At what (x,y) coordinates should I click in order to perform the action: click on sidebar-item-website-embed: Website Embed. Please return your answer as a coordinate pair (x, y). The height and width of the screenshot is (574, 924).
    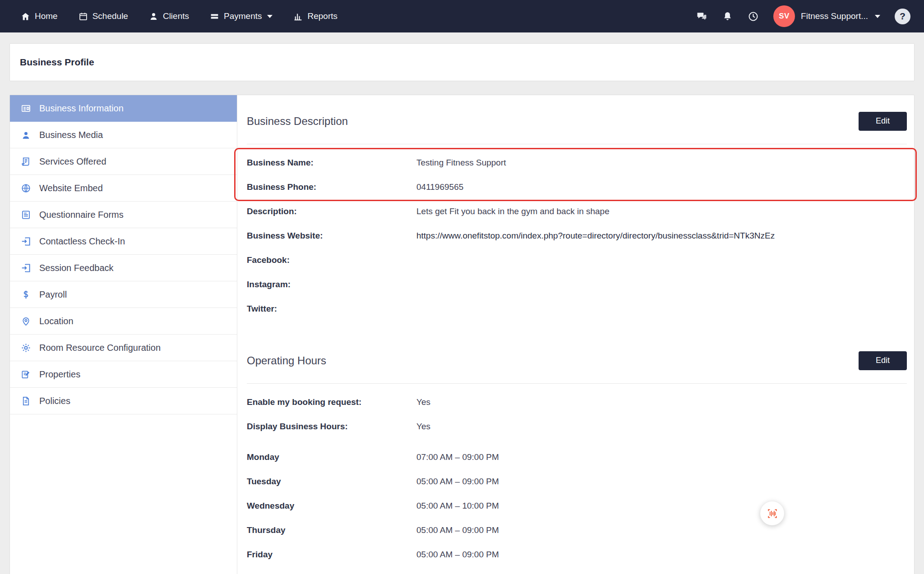
    Looking at the image, I should click on (124, 188).